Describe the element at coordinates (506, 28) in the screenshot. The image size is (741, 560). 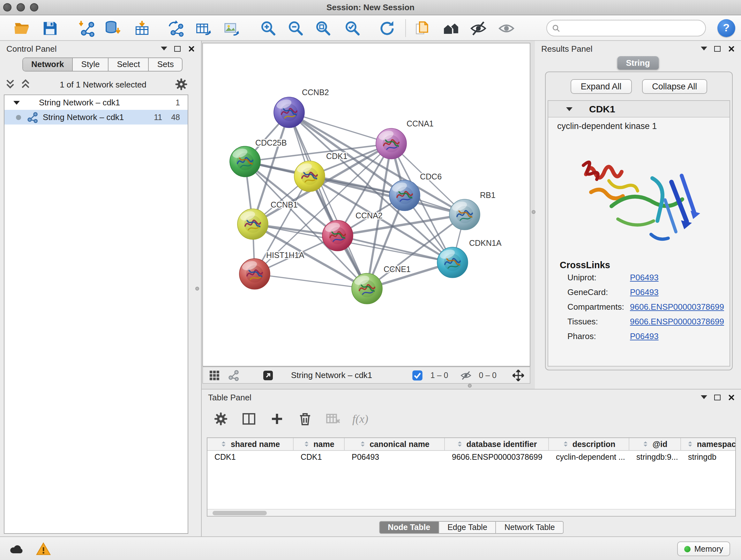
I see `show-graphics-button` at that location.